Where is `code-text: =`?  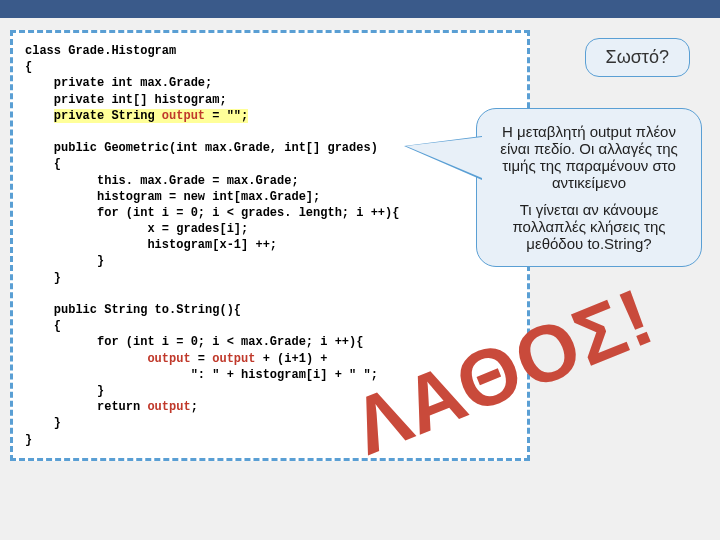 code-text: = is located at coordinates (202, 359).